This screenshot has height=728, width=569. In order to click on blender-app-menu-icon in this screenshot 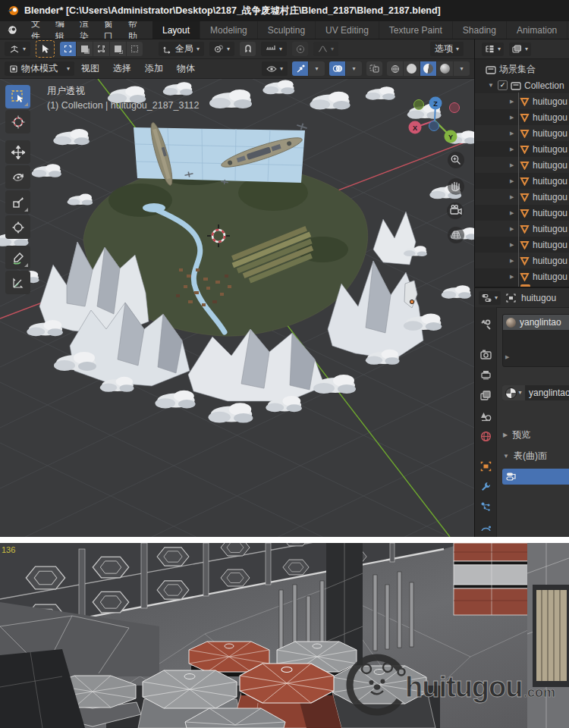, I will do `click(12, 30)`.